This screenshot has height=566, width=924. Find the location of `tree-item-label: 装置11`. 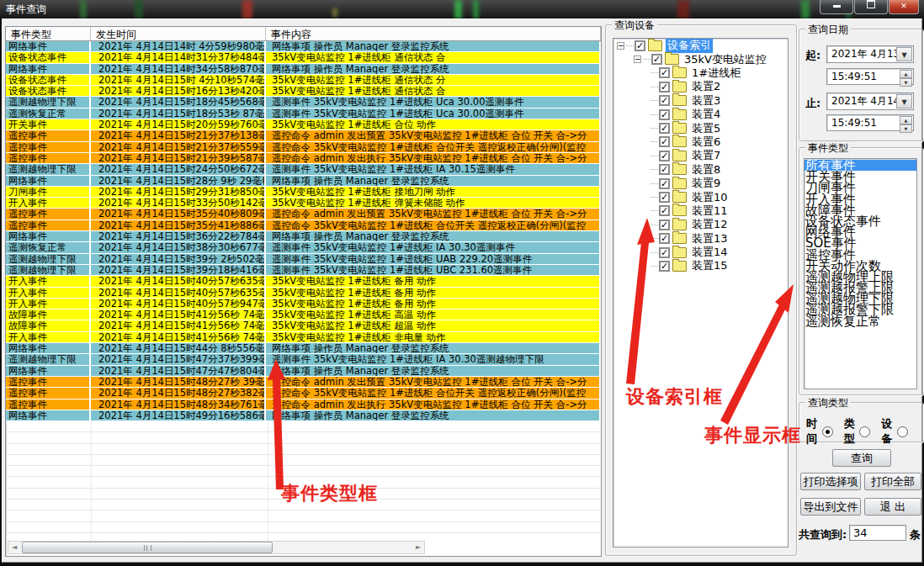

tree-item-label: 装置11 is located at coordinates (710, 211).